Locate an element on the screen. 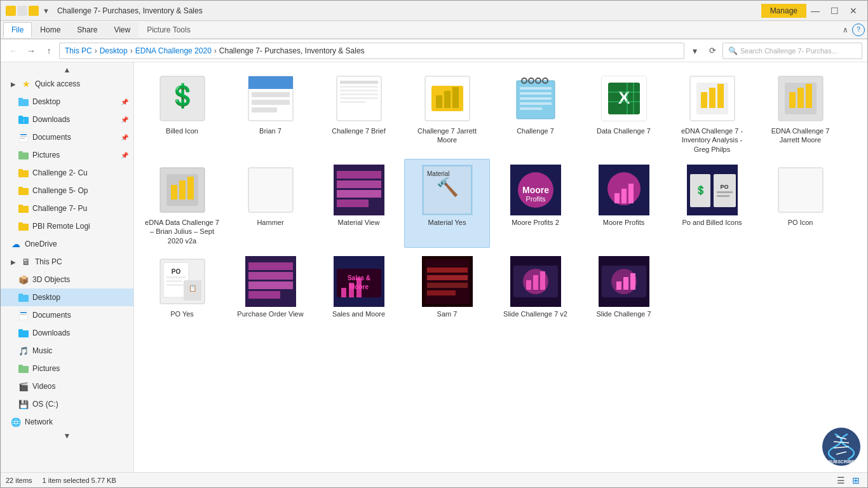 Image resolution: width=868 pixels, height=488 pixels. file-item-sales-moore: Sales & Moore Sales and Moore is located at coordinates (358, 295).